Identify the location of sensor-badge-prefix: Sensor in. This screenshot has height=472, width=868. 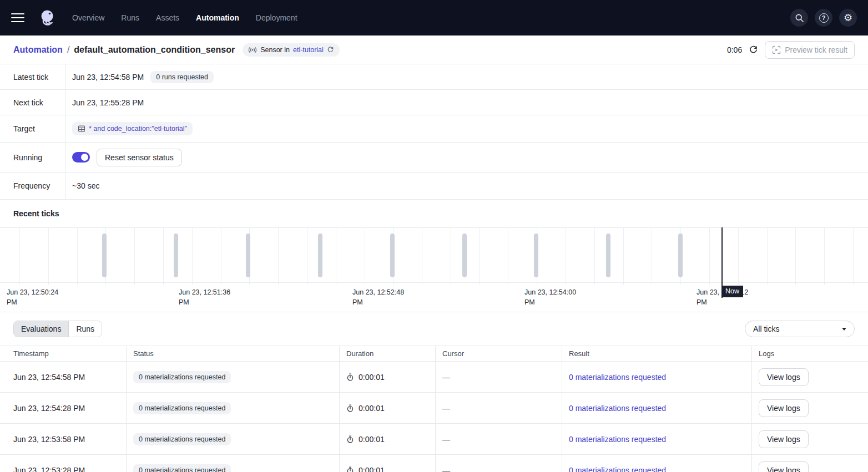
(275, 50).